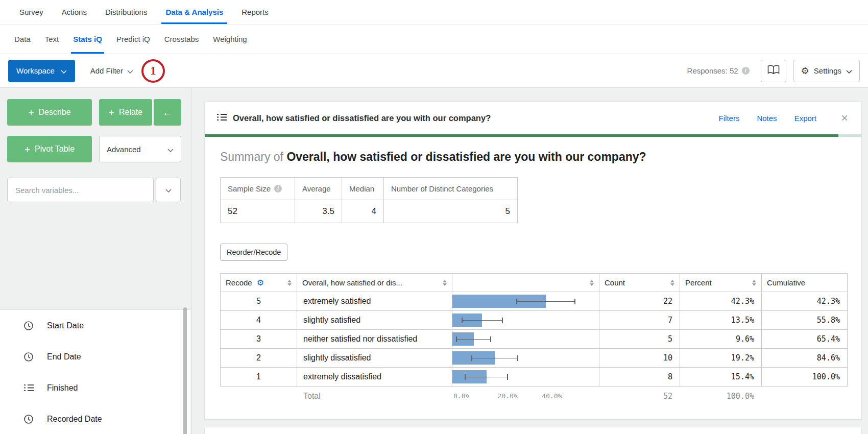  I want to click on recode-cell: 5, so click(259, 301).